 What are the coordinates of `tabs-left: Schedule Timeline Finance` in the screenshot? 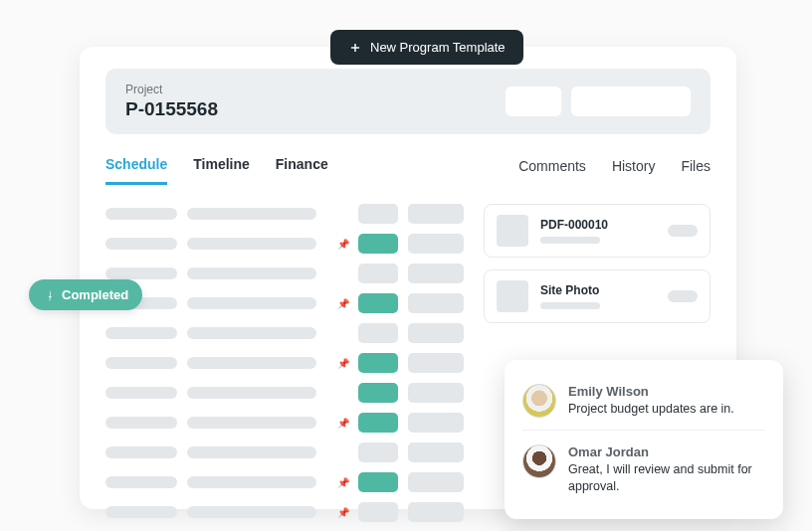 It's located at (217, 171).